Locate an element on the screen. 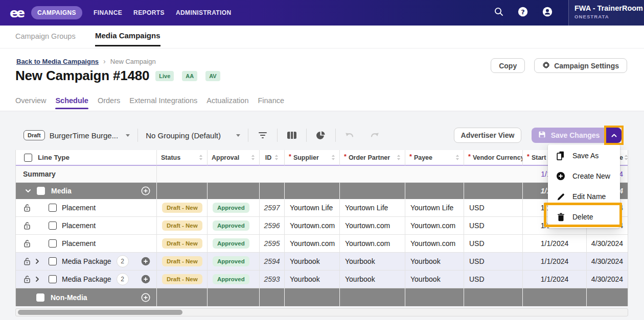  app-logo: ee is located at coordinates (16, 13).